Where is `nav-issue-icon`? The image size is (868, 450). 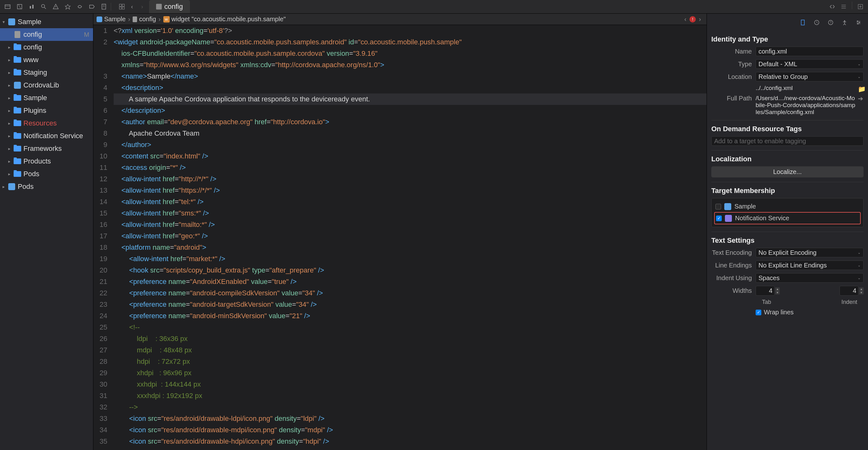
nav-issue-icon is located at coordinates (56, 7).